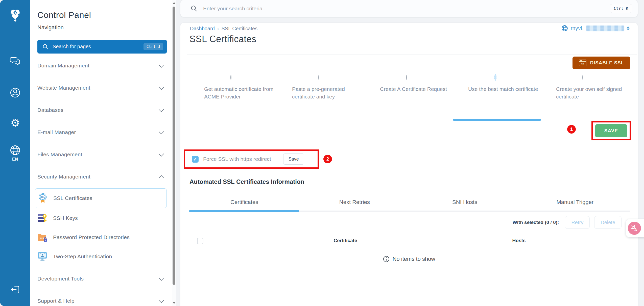  What do you see at coordinates (15, 61) in the screenshot?
I see `chat-icon` at bounding box center [15, 61].